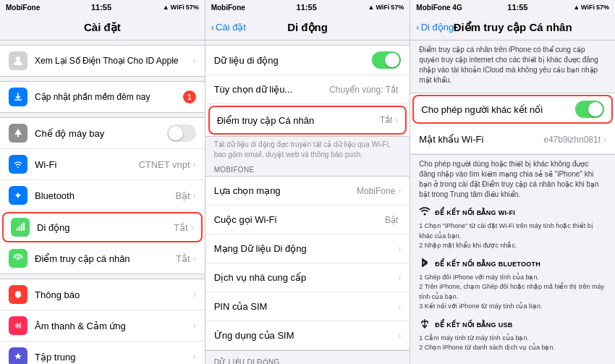 The height and width of the screenshot is (364, 615). What do you see at coordinates (114, 61) in the screenshot?
I see `apple-id-label: Xem Lại Số Điện Thoại Cho ID Apple` at bounding box center [114, 61].